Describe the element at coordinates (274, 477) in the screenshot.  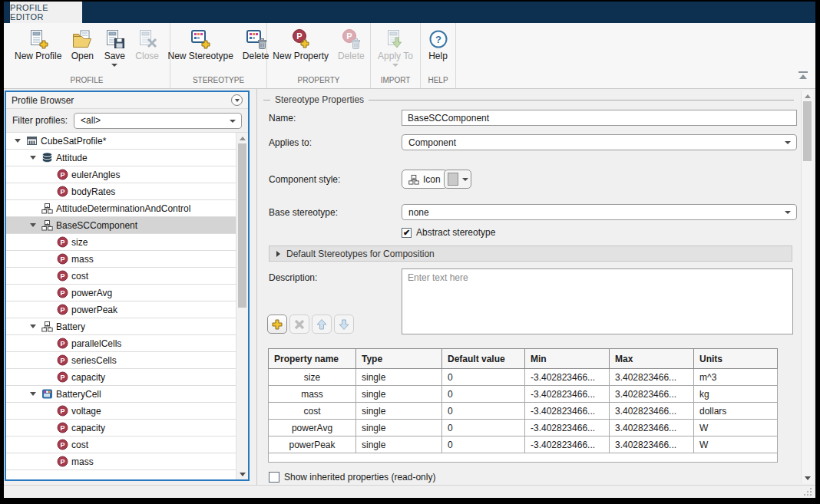
I see `show-inherited-checkbox` at that location.